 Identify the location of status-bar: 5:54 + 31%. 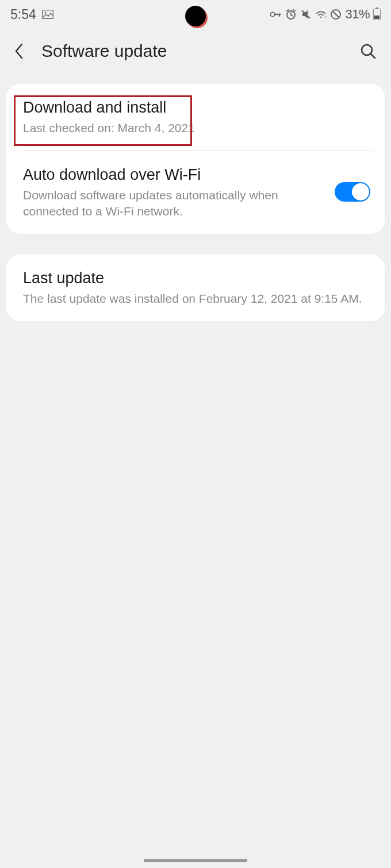
(195, 14).